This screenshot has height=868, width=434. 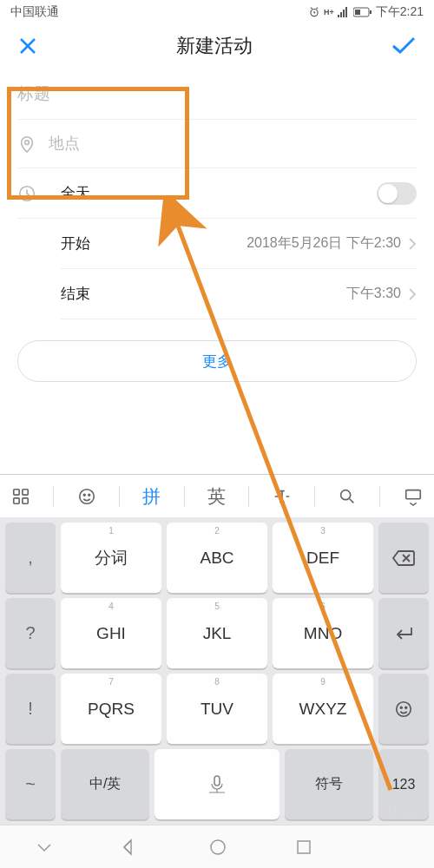 What do you see at coordinates (347, 496) in the screenshot?
I see `search-kb-icon` at bounding box center [347, 496].